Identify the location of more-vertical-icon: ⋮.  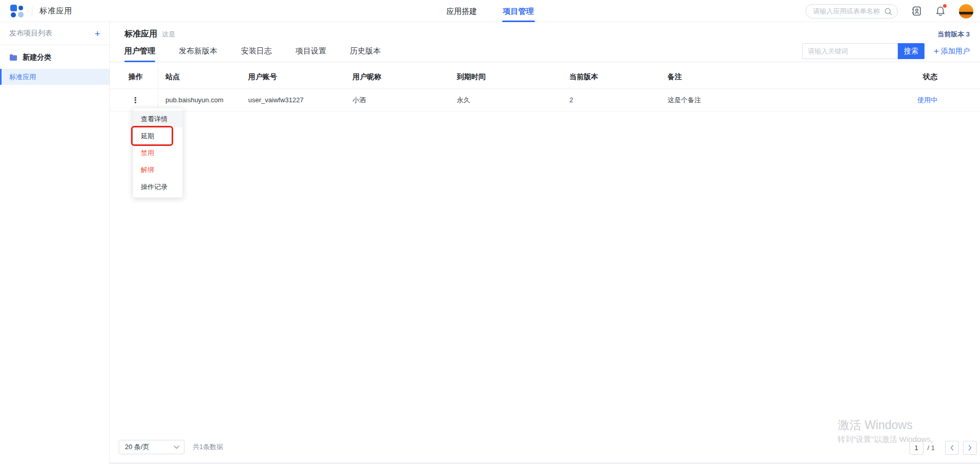
(136, 100).